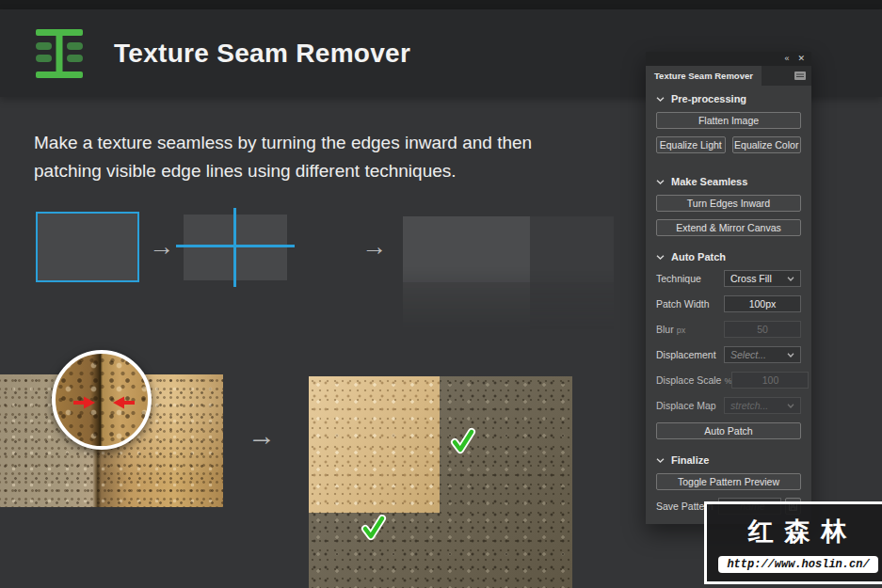 Image resolution: width=882 pixels, height=588 pixels. Describe the element at coordinates (235, 247) in the screenshot. I see `seam-cross-vertical` at that location.